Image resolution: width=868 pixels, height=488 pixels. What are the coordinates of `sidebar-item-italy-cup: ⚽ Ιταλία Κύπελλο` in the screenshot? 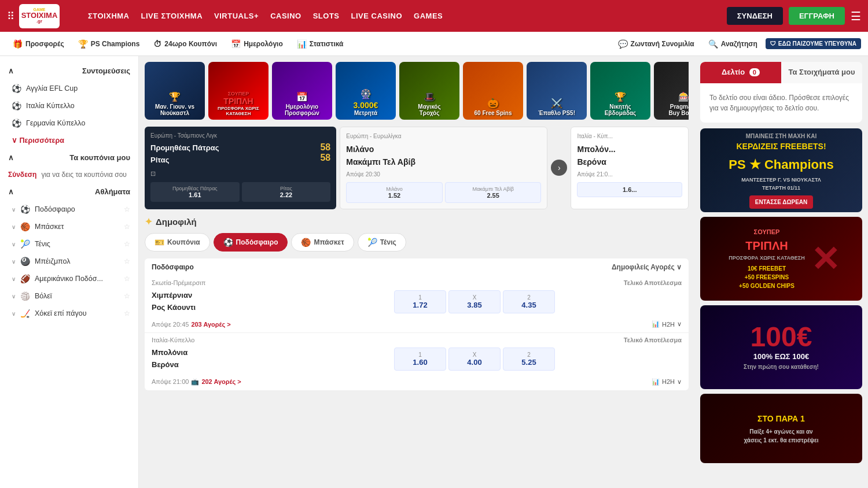 It's located at (69, 106).